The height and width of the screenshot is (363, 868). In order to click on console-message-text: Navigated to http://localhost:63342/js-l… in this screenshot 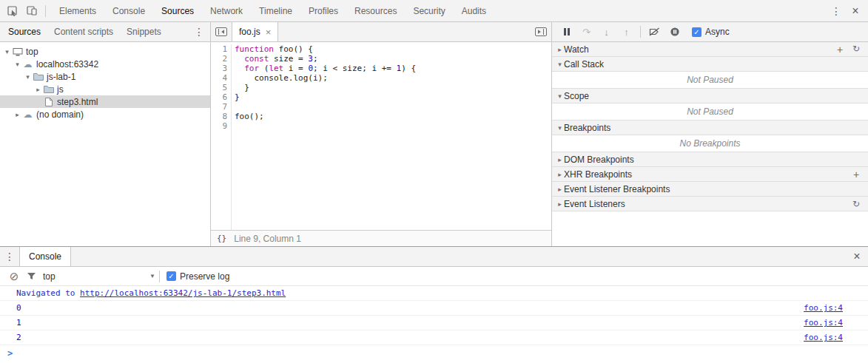, I will do `click(151, 293)`.